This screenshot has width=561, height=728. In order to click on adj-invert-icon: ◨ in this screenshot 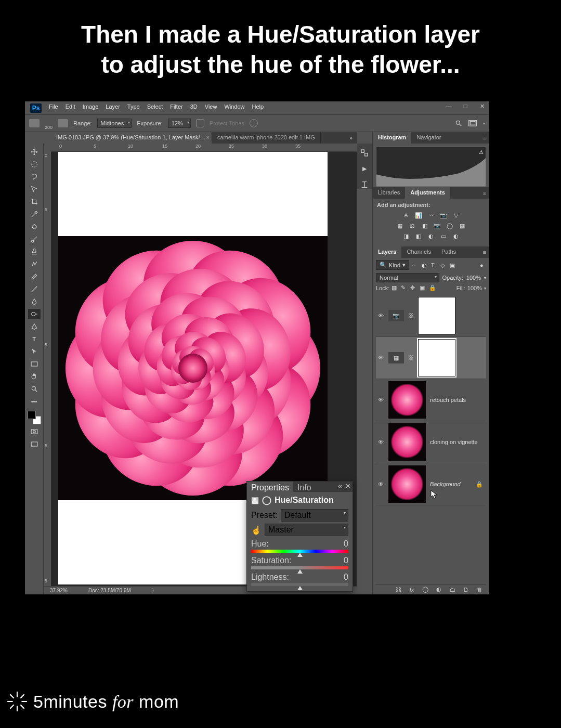, I will do `click(406, 236)`.